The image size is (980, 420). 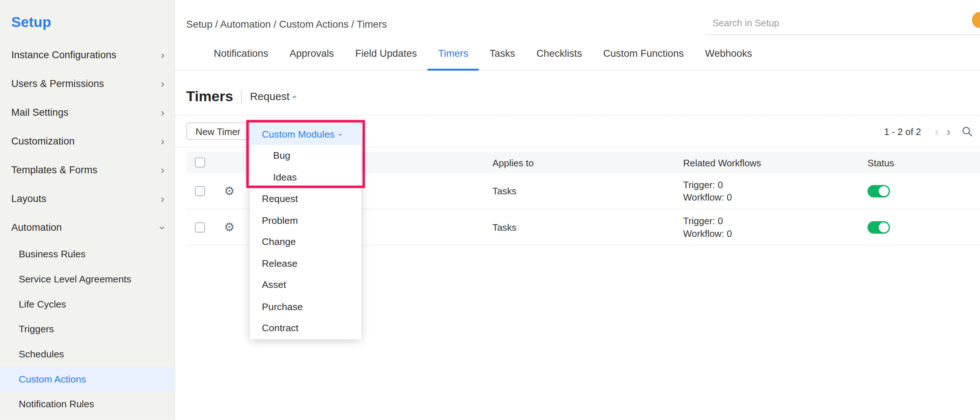 What do you see at coordinates (40, 113) in the screenshot?
I see `sidebar-item-label: Mail Settings` at bounding box center [40, 113].